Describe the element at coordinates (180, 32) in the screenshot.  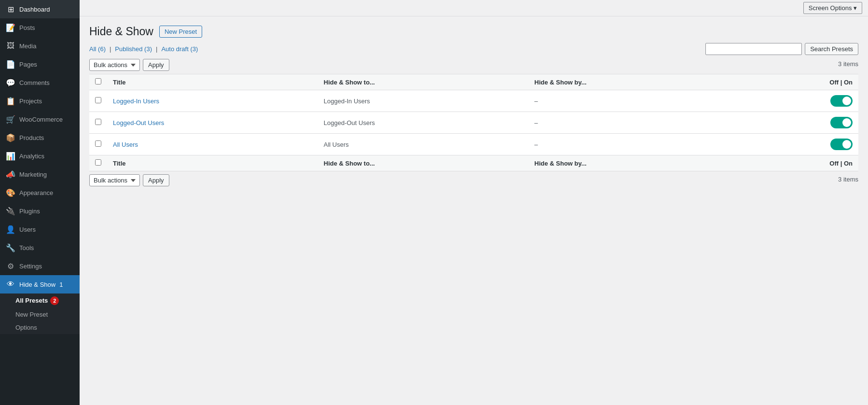
I see `new-preset-button: New Preset` at that location.